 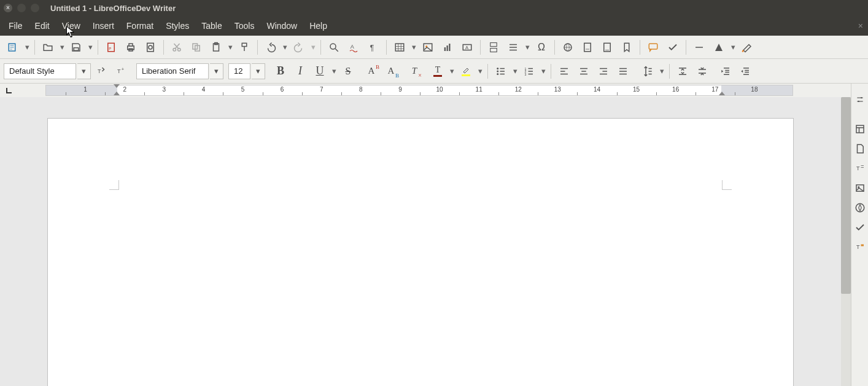 I want to click on insert-textbox-button: A, so click(x=467, y=47).